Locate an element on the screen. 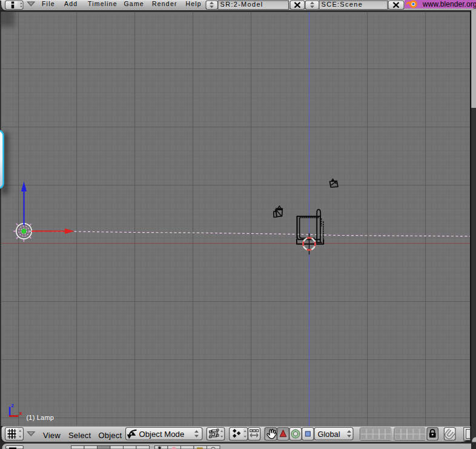 This screenshot has width=476, height=449. svg-text: (1) Lamp is located at coordinates (41, 417).